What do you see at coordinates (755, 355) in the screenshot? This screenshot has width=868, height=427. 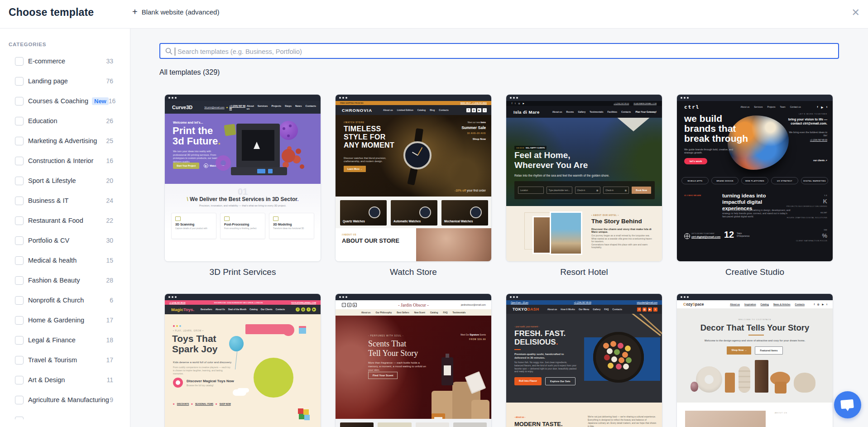 I see `mini-hero: WELCOME TO COZYSPACE Decor That Tells Yo…` at bounding box center [755, 355].